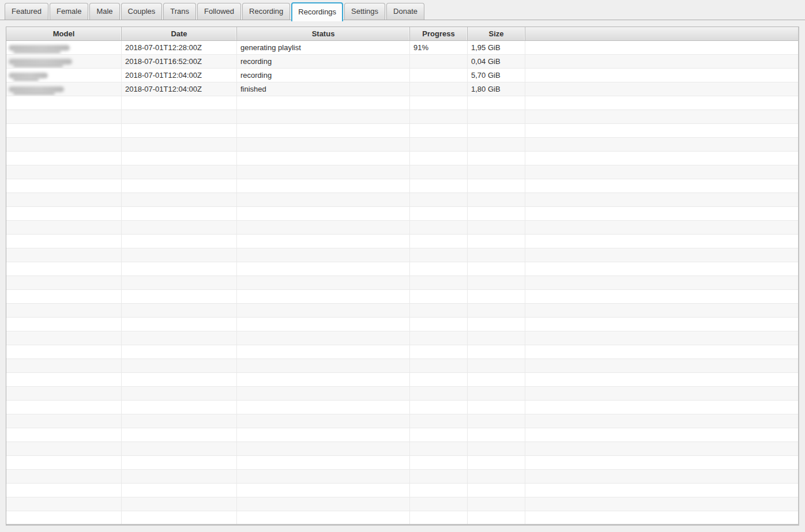 The height and width of the screenshot is (532, 805). I want to click on tab-featured: Featured, so click(27, 12).